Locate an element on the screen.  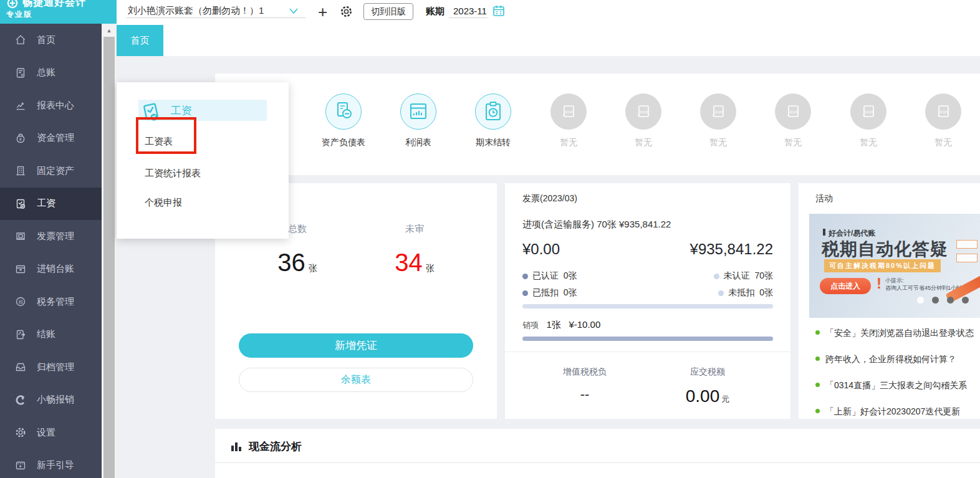
balance-icon is located at coordinates (343, 112).